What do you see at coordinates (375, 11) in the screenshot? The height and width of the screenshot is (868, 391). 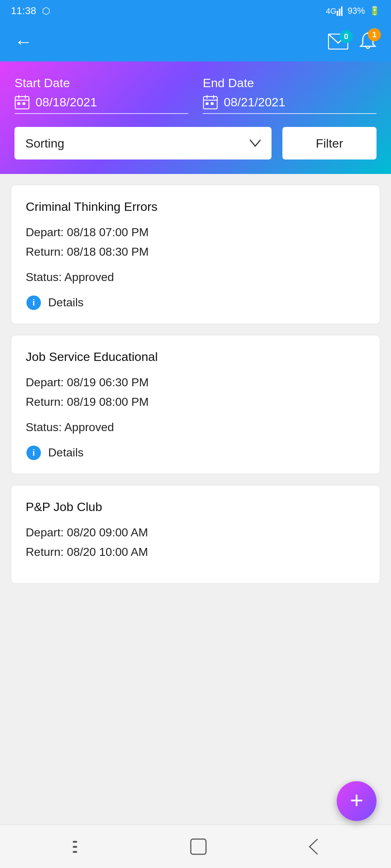 I see `battery-icon: 🔋` at bounding box center [375, 11].